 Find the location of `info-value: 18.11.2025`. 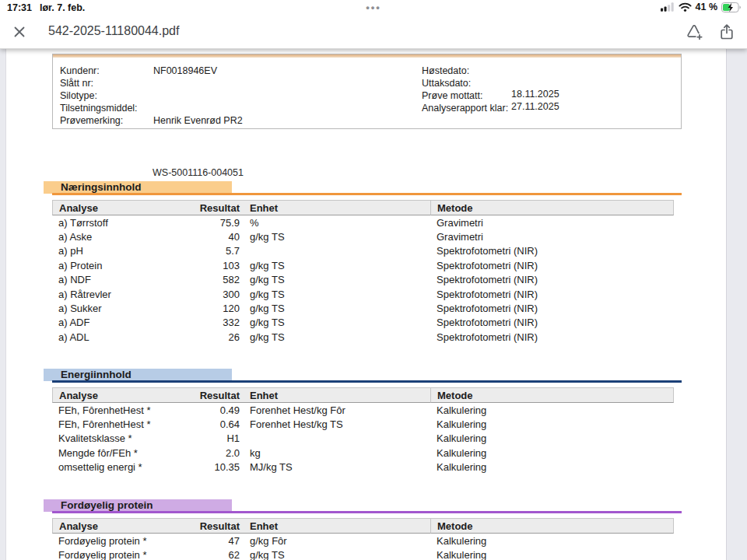

info-value: 18.11.2025 is located at coordinates (535, 94).